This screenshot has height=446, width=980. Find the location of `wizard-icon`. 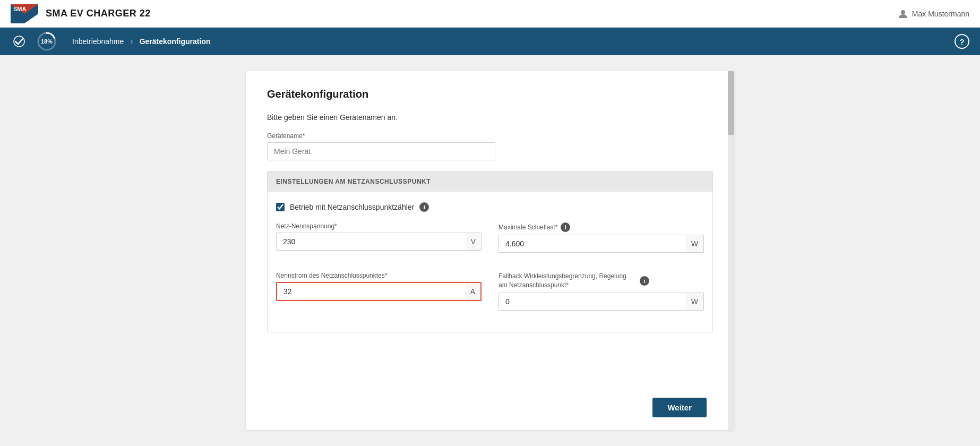

wizard-icon is located at coordinates (19, 41).